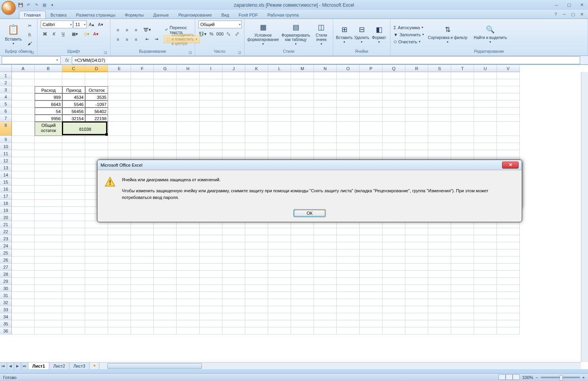  What do you see at coordinates (11, 366) in the screenshot?
I see `sheet-prev-icon: ◀` at bounding box center [11, 366].